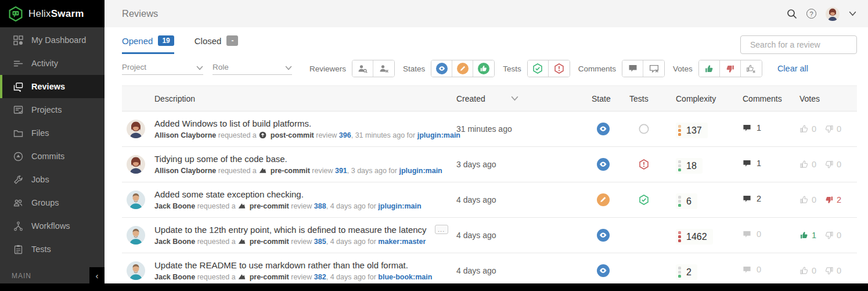 The height and width of the screenshot is (291, 868). What do you see at coordinates (52, 249) in the screenshot?
I see `sidebar-item-tests: Tests` at bounding box center [52, 249].